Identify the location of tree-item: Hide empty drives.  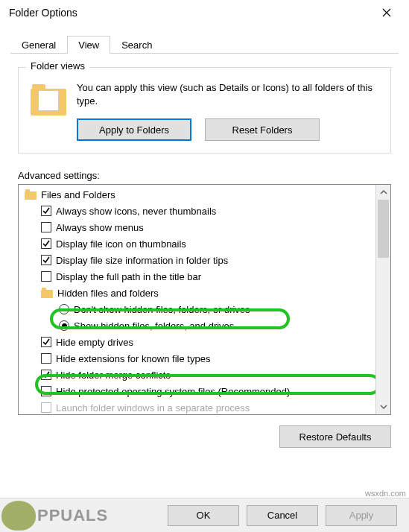
(198, 342).